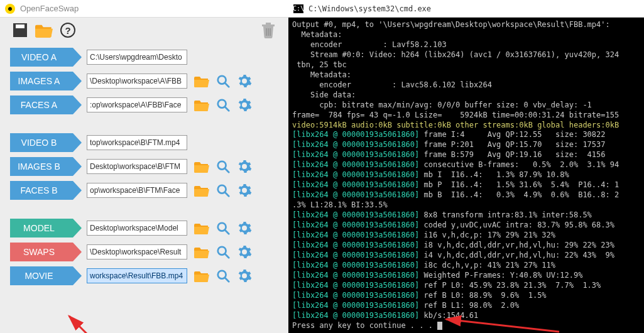  I want to click on row-label-button: VIDEO B, so click(41, 143).